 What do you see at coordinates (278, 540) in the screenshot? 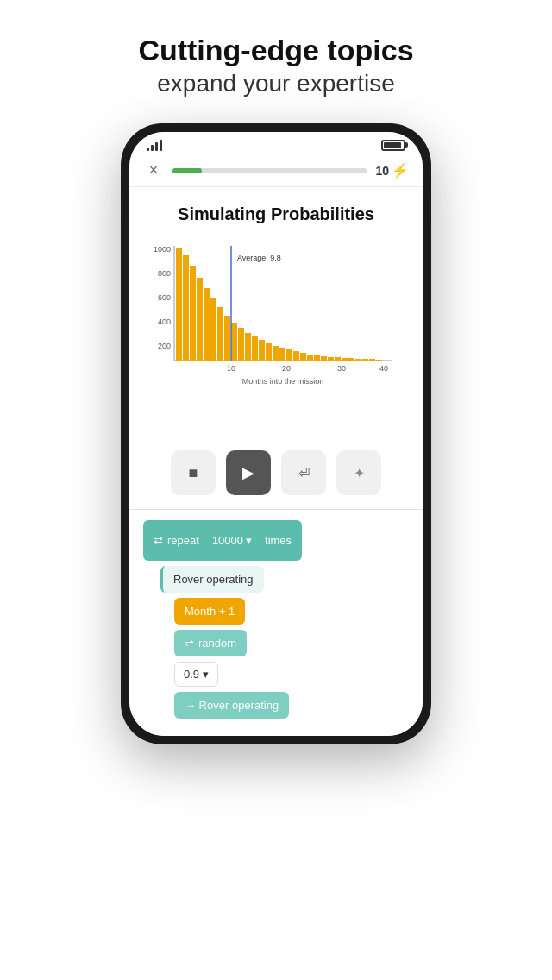
I see `times-label: times` at bounding box center [278, 540].